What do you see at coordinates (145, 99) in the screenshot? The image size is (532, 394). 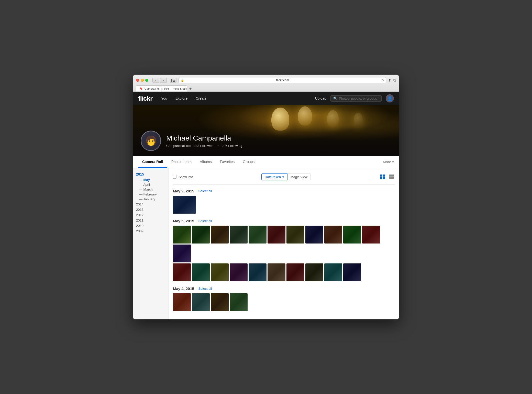 I see `flickr-logo: flickr` at bounding box center [145, 99].